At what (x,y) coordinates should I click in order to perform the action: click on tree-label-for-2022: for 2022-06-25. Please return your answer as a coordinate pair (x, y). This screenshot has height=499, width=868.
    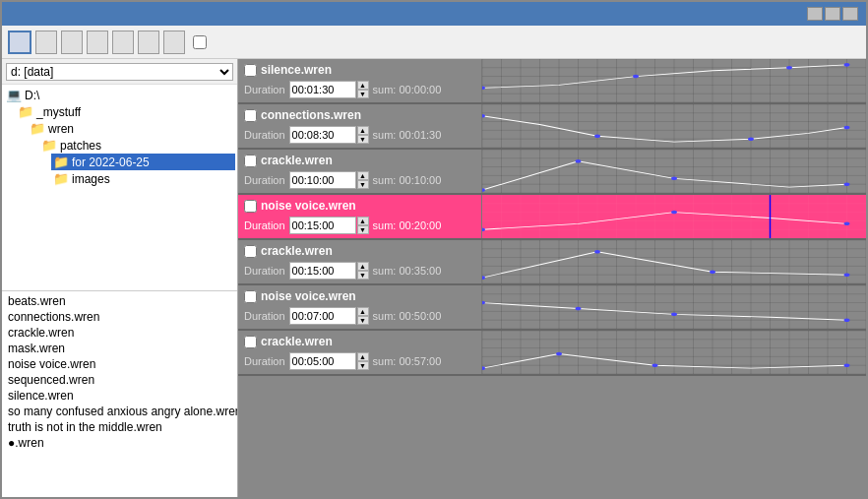
    Looking at the image, I should click on (110, 162).